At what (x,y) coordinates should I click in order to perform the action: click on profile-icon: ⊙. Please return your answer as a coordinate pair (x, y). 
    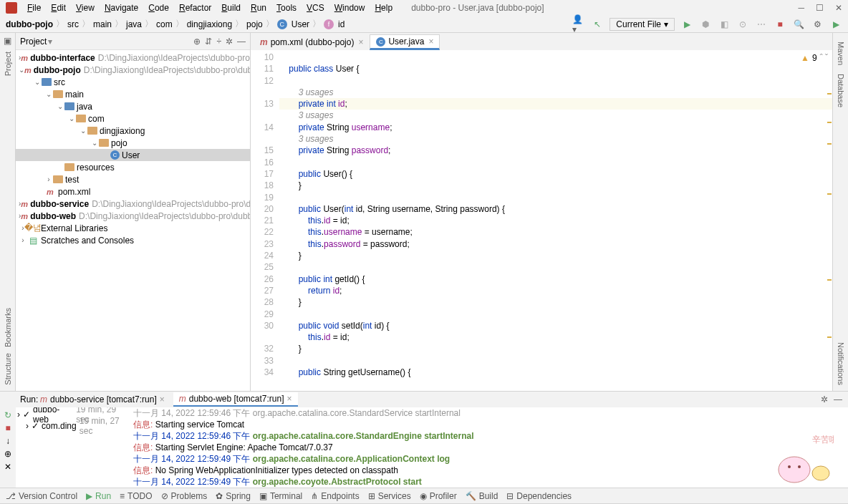
    Looking at the image, I should click on (743, 24).